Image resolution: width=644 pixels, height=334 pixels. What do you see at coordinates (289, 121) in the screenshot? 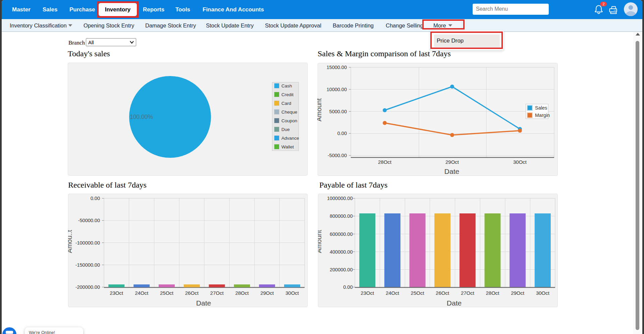
I see `svg-text: Coupon` at bounding box center [289, 121].